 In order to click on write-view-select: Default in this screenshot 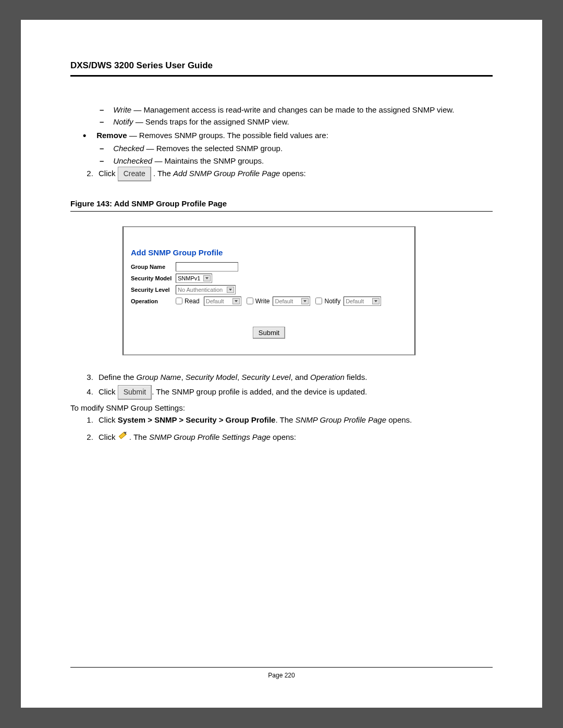, I will do `click(291, 301)`.